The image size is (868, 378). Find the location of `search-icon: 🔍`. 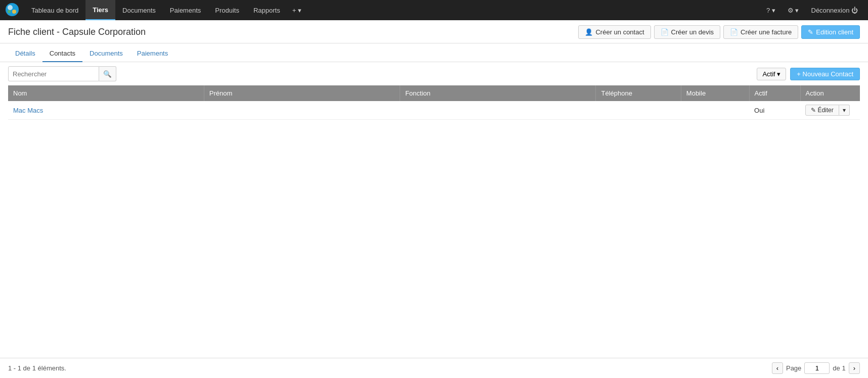

search-icon: 🔍 is located at coordinates (107, 74).